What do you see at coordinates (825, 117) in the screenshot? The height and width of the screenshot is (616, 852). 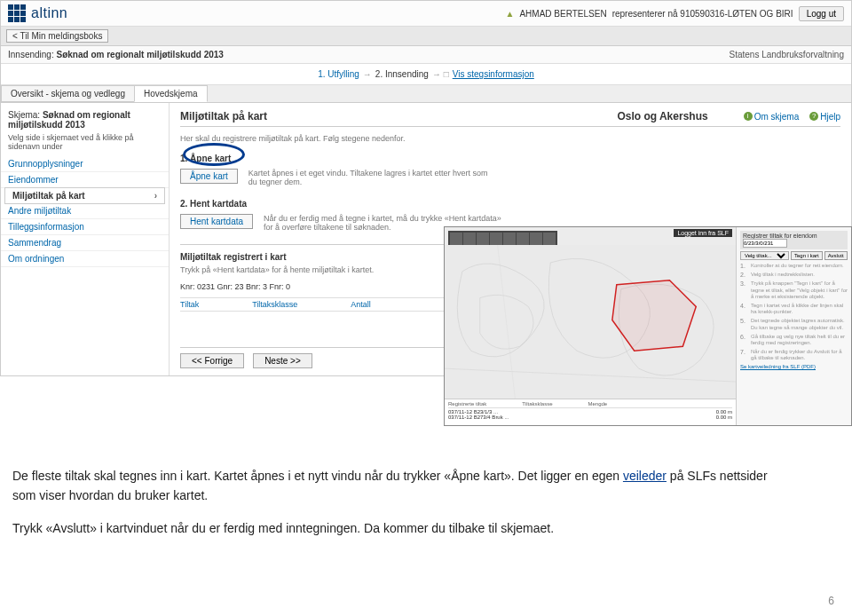 I see `help-link: ?Hjelp` at bounding box center [825, 117].